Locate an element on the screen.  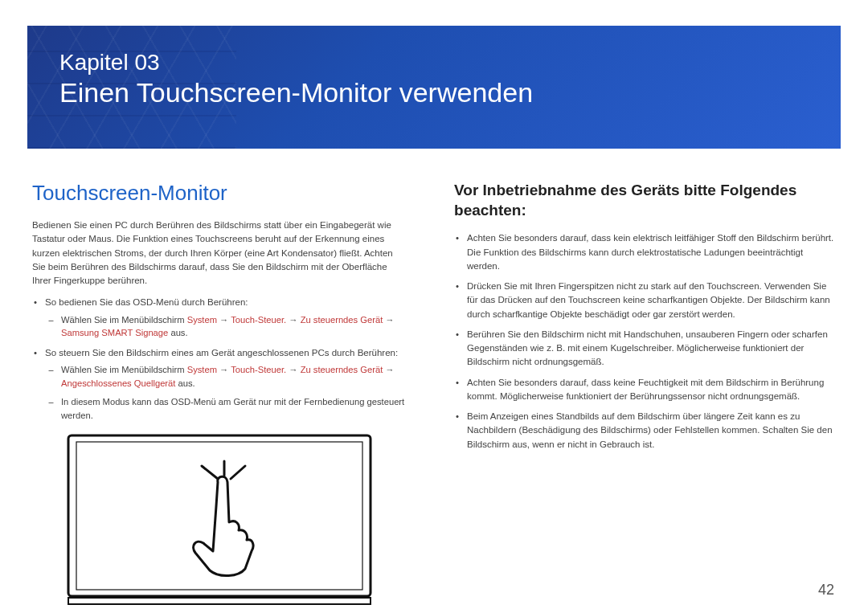
list-item: So bedienen Sie das OSD-Menü durch Berüh… is located at coordinates (225, 318).